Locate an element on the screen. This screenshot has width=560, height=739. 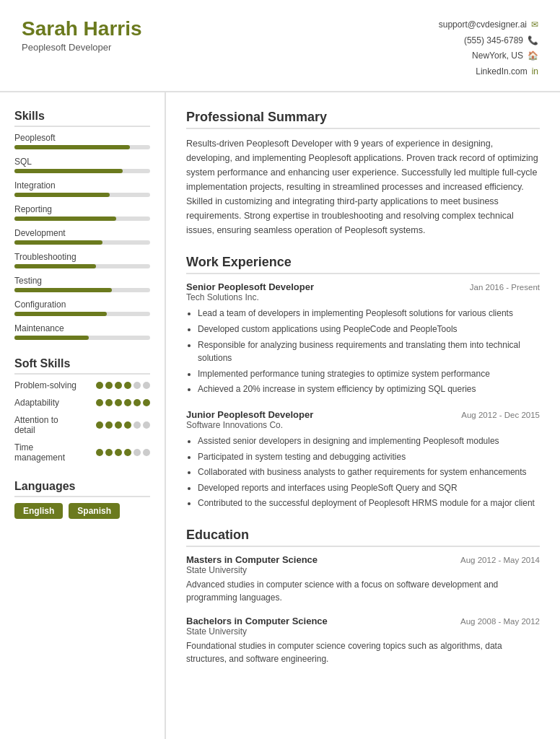
job-title: Senior Peoplesoft Developer is located at coordinates (250, 287).